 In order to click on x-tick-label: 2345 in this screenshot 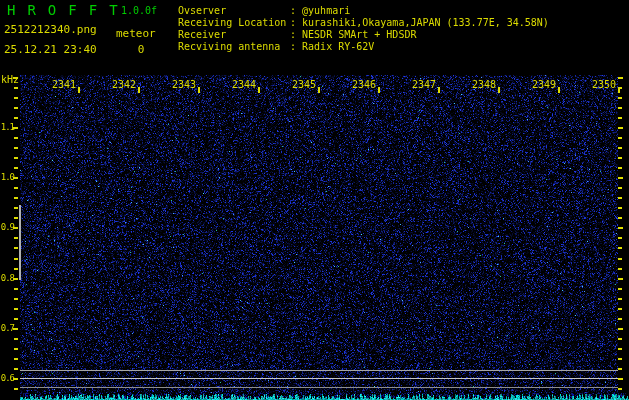, I will do `click(303, 84)`.